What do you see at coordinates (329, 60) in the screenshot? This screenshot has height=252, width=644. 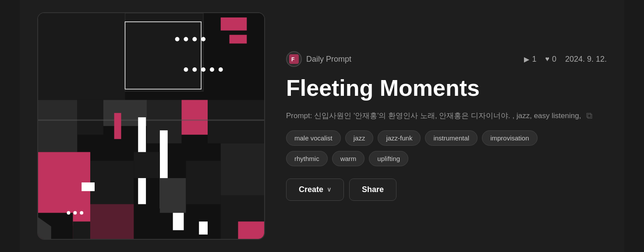 I see `source-label: Daily Prompt` at bounding box center [329, 60].